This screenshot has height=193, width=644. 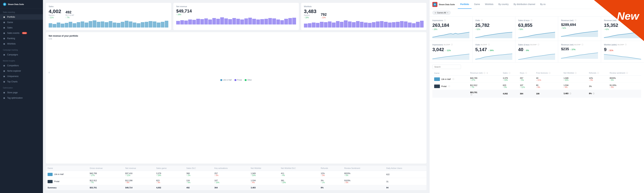 What do you see at coordinates (624, 94) in the screenshot?
I see `rtd-sum-sentiment` at bounding box center [624, 94].